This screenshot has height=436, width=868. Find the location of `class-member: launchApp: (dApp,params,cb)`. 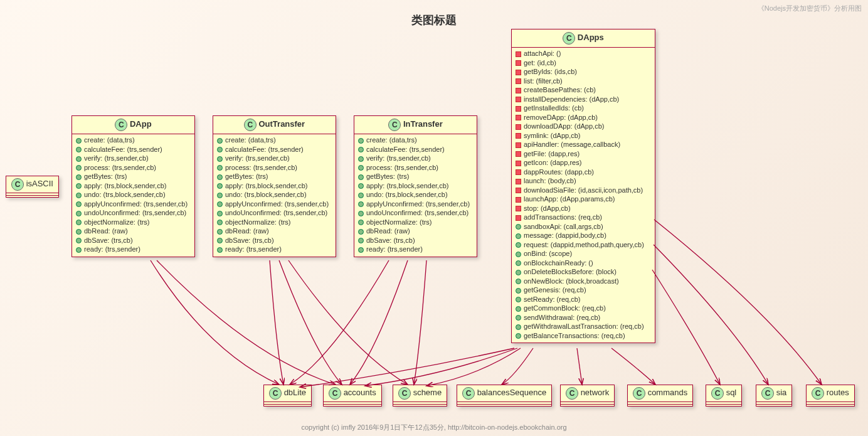

class-member: launchApp: (dApp,params,cb) is located at coordinates (583, 199).